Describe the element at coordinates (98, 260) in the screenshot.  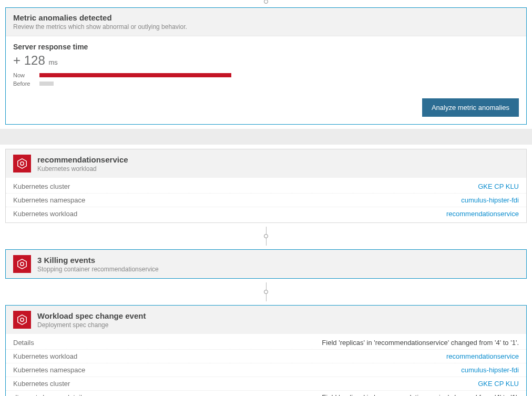
I see `killing-title: 3 Killing events` at that location.